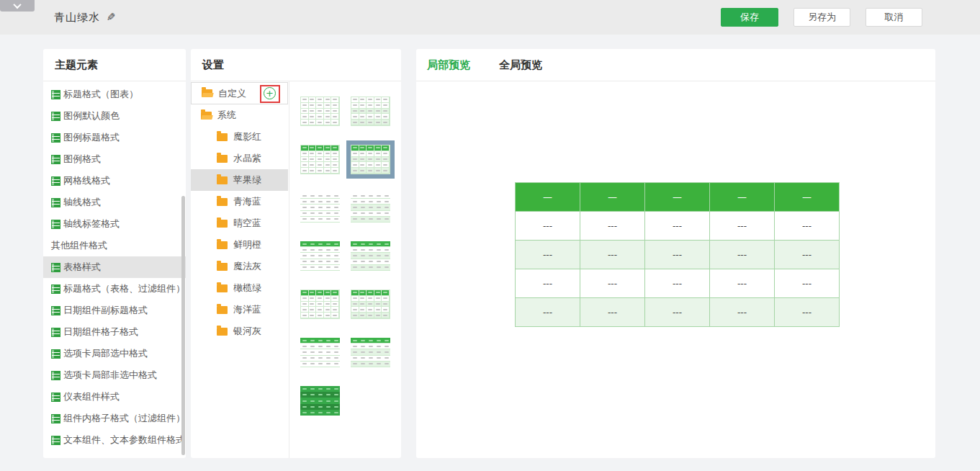 This screenshot has height=471, width=980. What do you see at coordinates (449, 65) in the screenshot?
I see `preview-tab-local: 局部预览` at bounding box center [449, 65].